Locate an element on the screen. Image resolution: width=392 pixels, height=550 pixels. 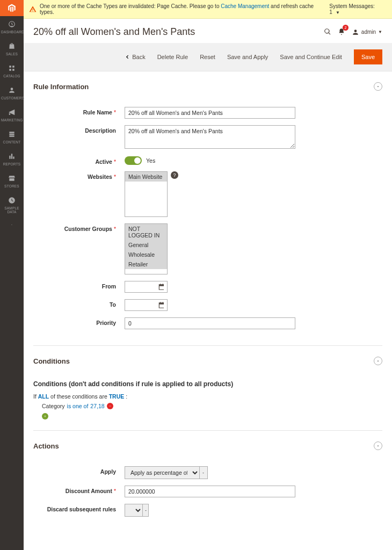
nav-reports: REPORTS is located at coordinates (12, 159).